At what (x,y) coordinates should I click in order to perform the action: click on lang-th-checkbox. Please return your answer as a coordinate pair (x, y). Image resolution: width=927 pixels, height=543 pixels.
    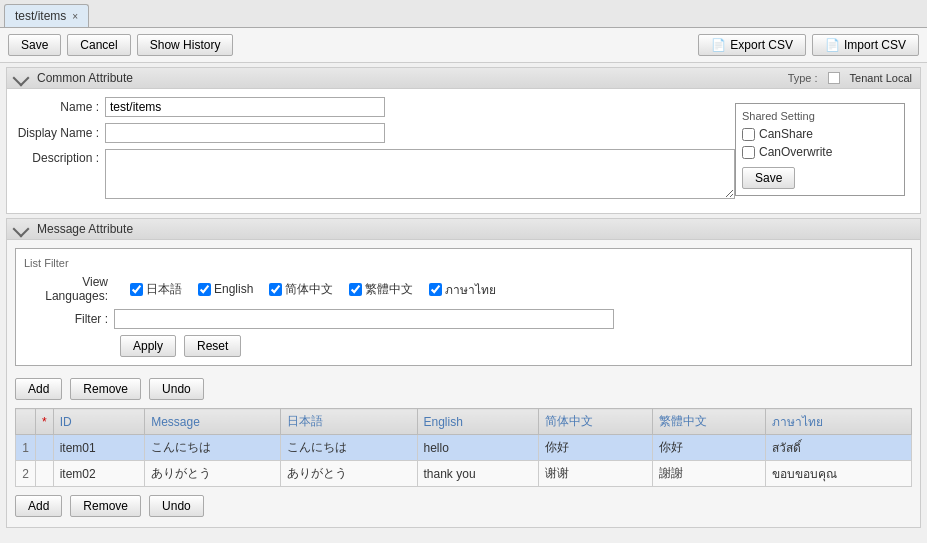
    Looking at the image, I should click on (436, 290).